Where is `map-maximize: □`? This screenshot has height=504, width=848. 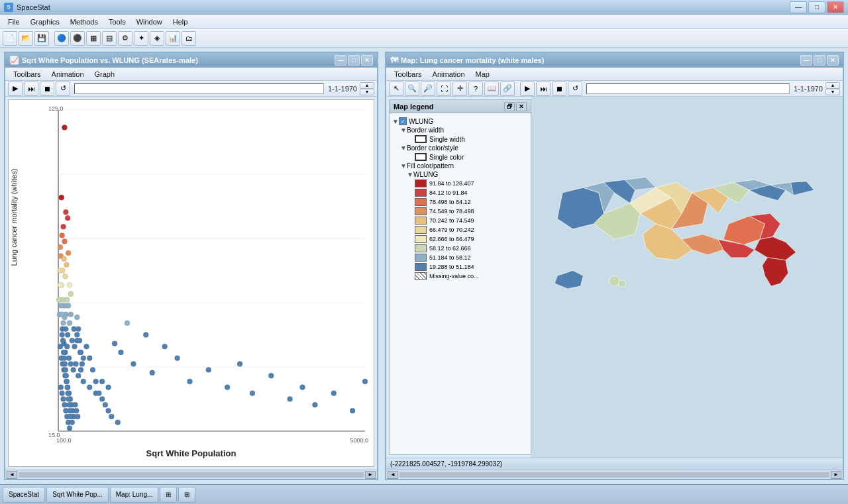 map-maximize: □ is located at coordinates (820, 60).